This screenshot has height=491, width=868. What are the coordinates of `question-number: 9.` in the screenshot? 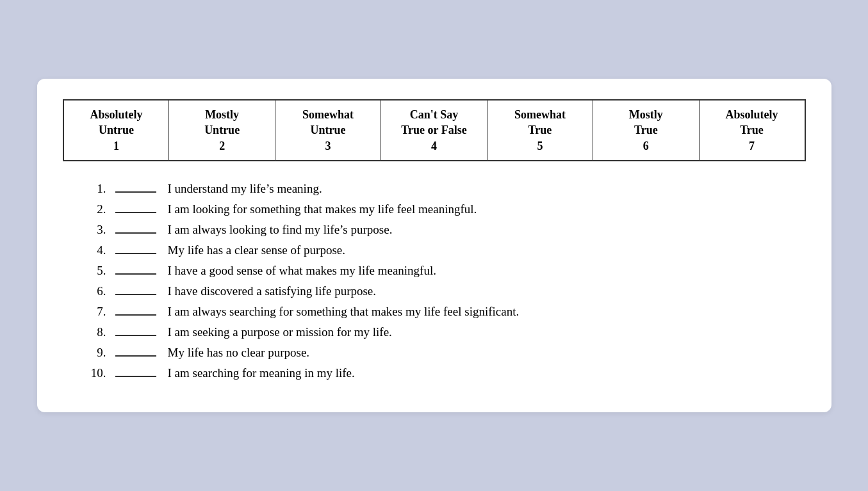 It's located at (92, 353).